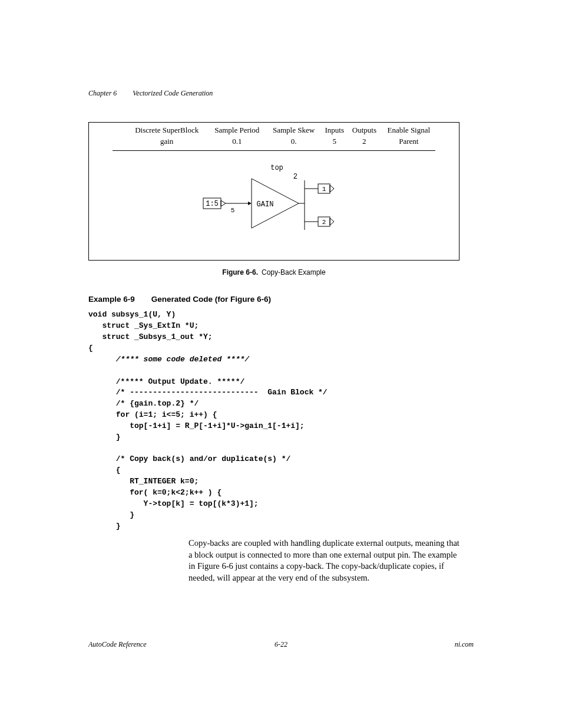  What do you see at coordinates (105, 470) in the screenshot?
I see `code-l15: {` at bounding box center [105, 470].